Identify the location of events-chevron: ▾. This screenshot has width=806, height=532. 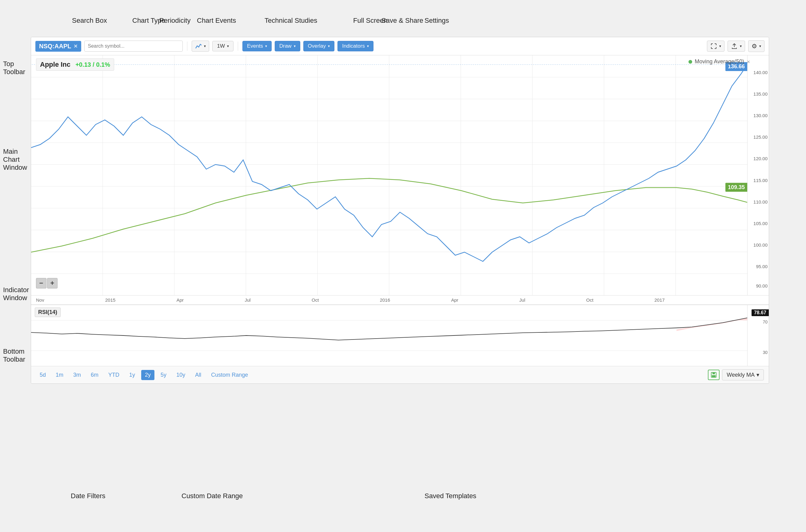
(266, 46).